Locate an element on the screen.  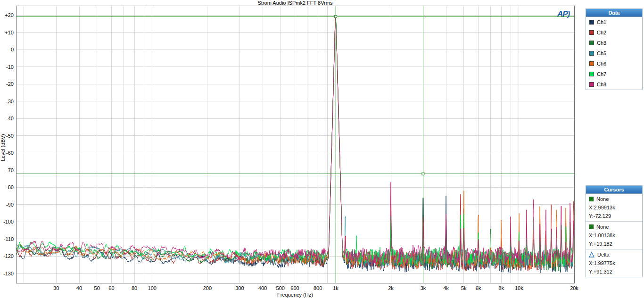
svg-text: 60 is located at coordinates (111, 288).